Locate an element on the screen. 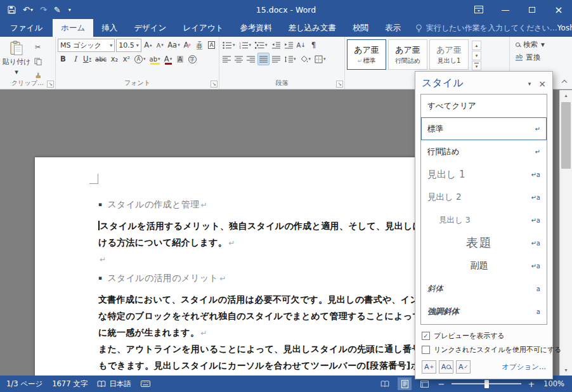 The image size is (572, 392). read-mode-button is located at coordinates (385, 384).